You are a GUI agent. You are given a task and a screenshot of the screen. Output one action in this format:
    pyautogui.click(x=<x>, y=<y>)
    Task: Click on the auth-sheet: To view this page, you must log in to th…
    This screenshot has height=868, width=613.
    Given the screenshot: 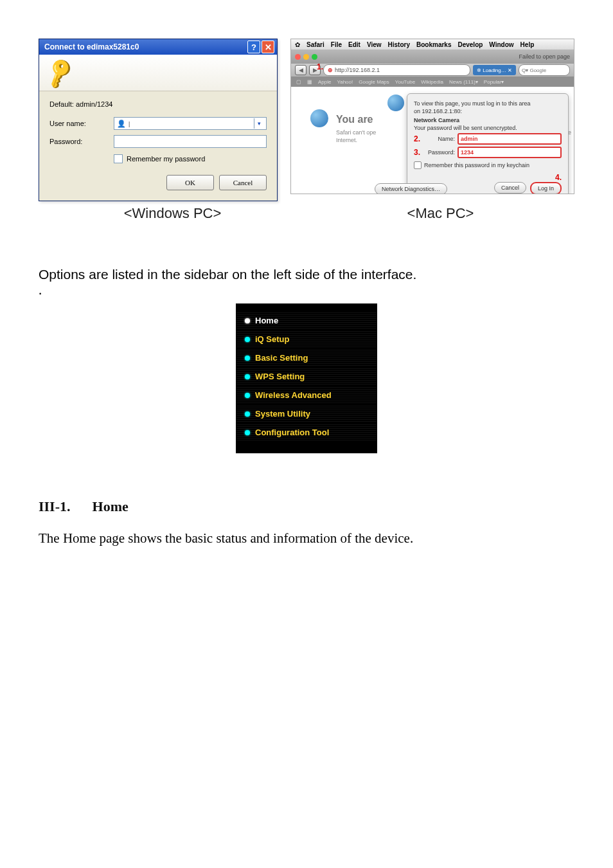 What is the action you would take?
    pyautogui.click(x=488, y=144)
    